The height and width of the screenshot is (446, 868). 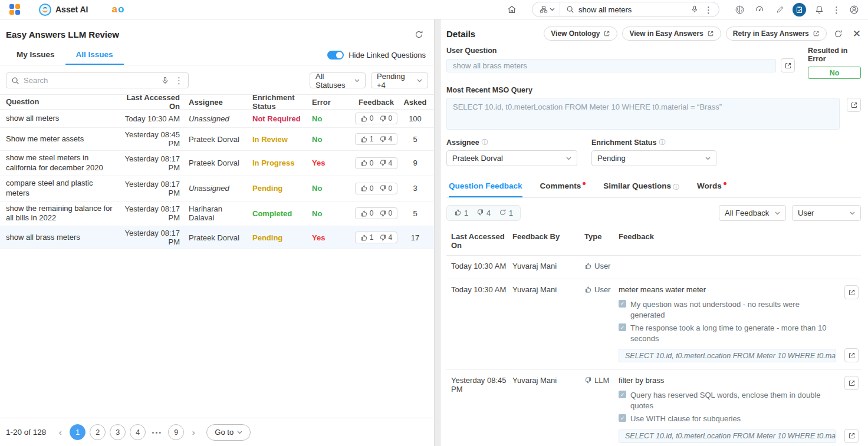 What do you see at coordinates (35, 55) in the screenshot?
I see `tab-my-issues: My Issues` at bounding box center [35, 55].